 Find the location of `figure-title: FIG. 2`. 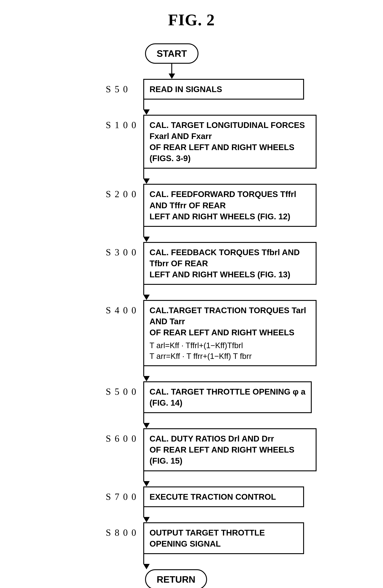

figure-title: FIG. 2 is located at coordinates (191, 20).